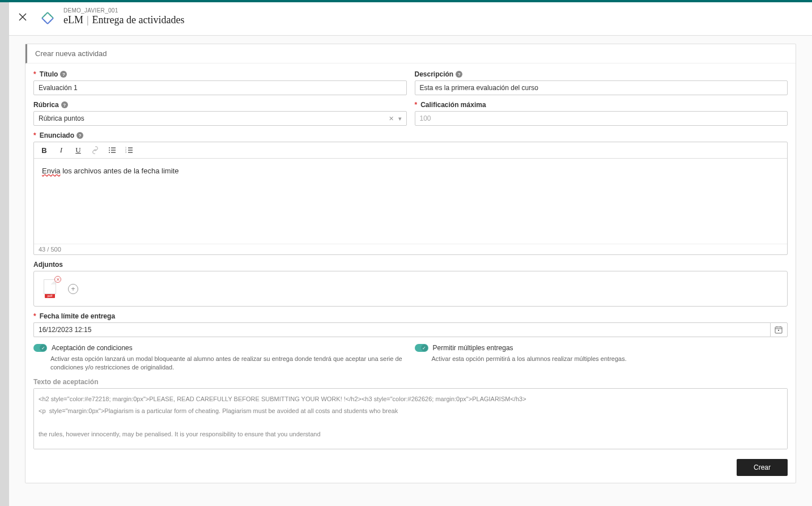 This screenshot has width=812, height=506. I want to click on texto-aceptacion-textarea, so click(410, 419).